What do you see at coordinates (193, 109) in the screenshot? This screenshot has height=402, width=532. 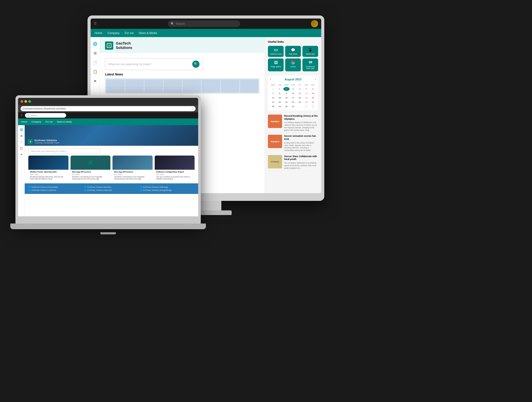 I see `bookmark-icon: ☆` at bounding box center [193, 109].